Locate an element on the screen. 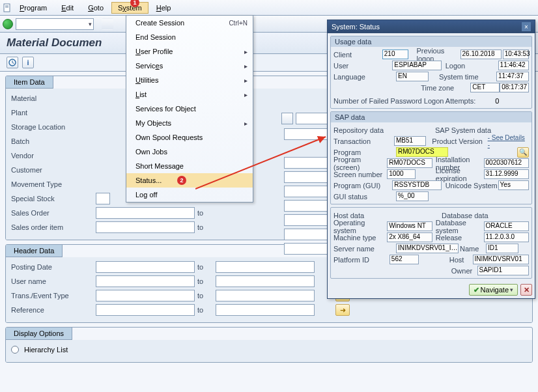  input-sales-from is located at coordinates (145, 213).